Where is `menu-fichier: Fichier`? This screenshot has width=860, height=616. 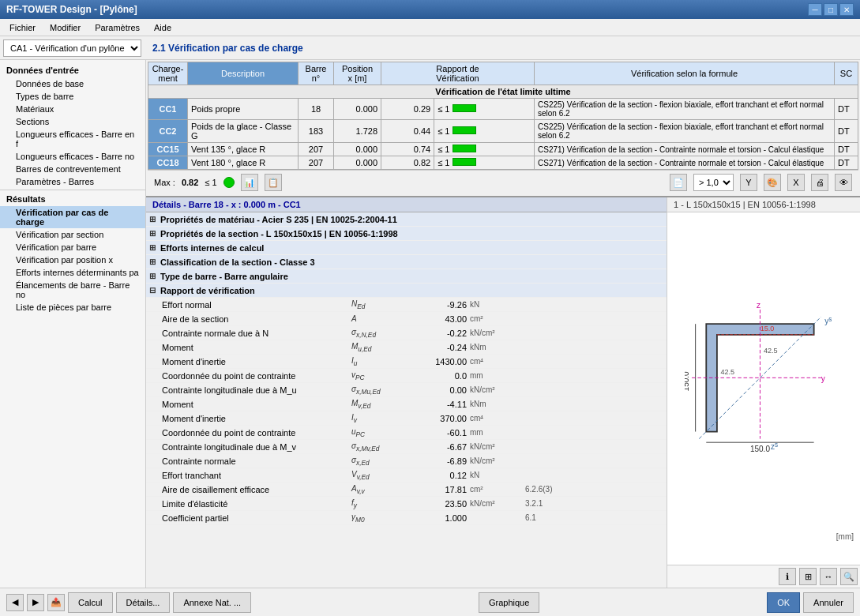
menu-fichier: Fichier is located at coordinates (22, 28).